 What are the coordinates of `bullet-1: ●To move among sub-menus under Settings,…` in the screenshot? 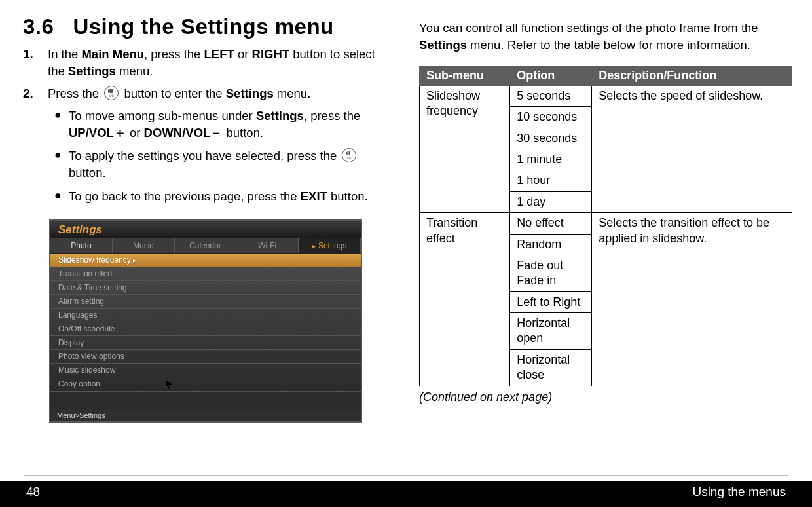 It's located at (224, 124).